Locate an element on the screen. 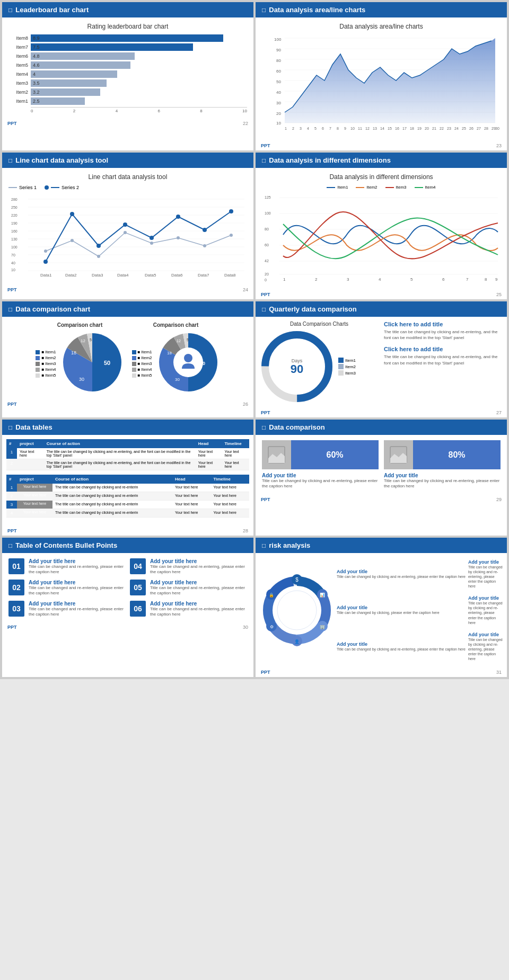  comp-item-desc-2: Title can be changed by clicking and re-… is located at coordinates (442, 484).